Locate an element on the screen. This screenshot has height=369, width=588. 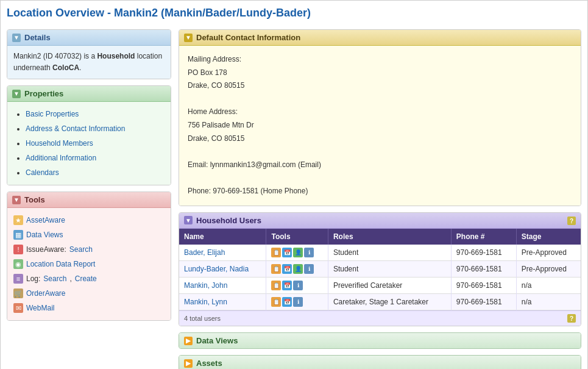
details-arrow-icon: ▼ is located at coordinates (16, 38).